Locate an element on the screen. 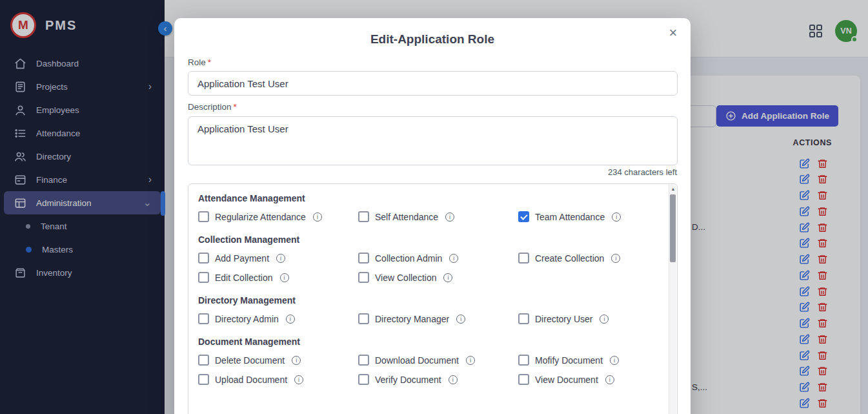 The image size is (868, 414). permission-section-title: Collection Management is located at coordinates (429, 240).